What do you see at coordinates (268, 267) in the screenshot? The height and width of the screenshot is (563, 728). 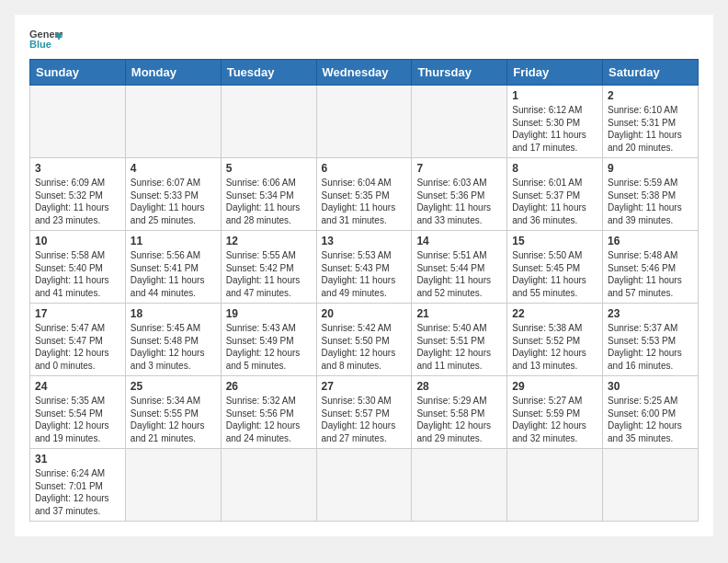 I see `day-cell: 12Sunrise: 5:55 AM Sunset: 5:42 PM Dayli…` at bounding box center [268, 267].